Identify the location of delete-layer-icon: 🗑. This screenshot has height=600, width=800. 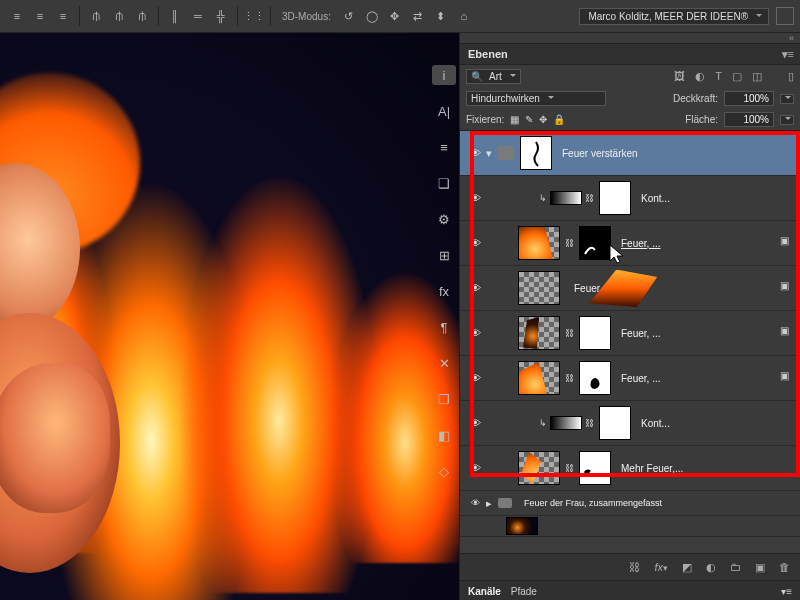
(784, 567).